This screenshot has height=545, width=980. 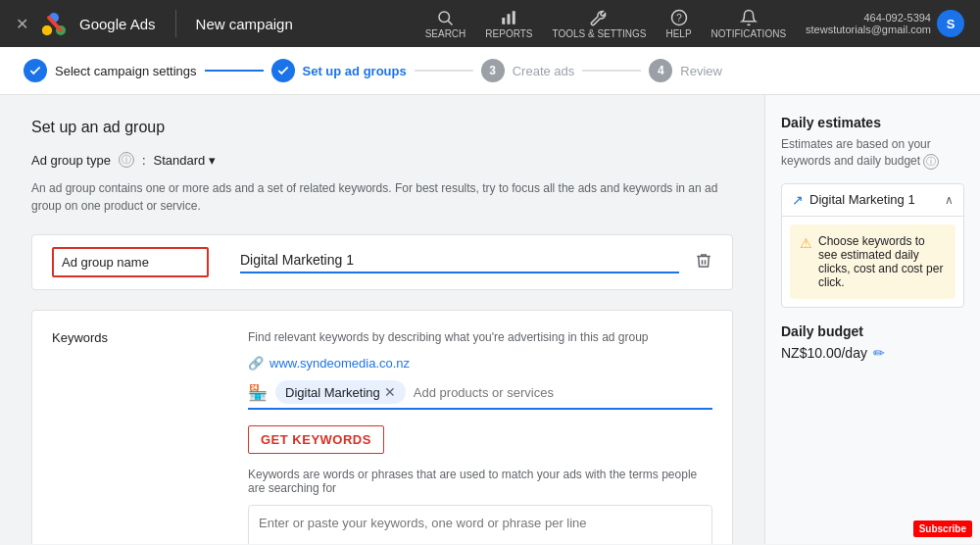 What do you see at coordinates (872, 245) in the screenshot?
I see `digital-marketing-card: ↗ Digital Marketing 1 ∧ ⚠ Choose keyword…` at bounding box center [872, 245].